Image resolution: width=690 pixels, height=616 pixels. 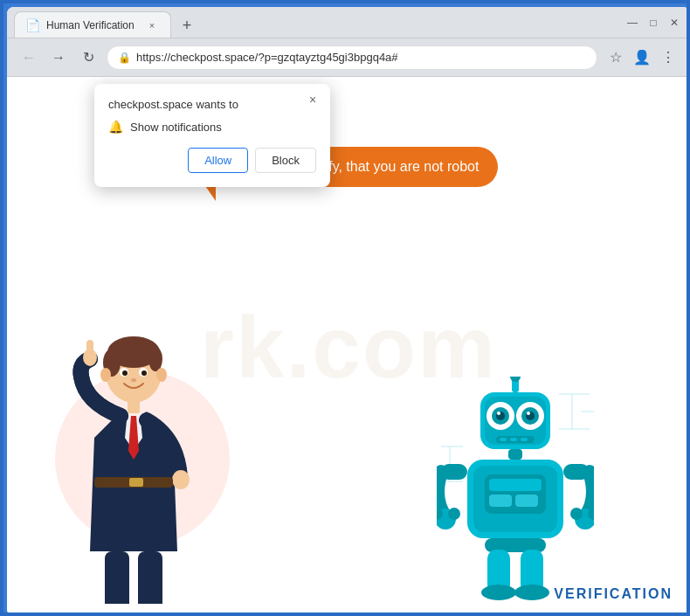 I want to click on back-button: ←, so click(x=29, y=58).